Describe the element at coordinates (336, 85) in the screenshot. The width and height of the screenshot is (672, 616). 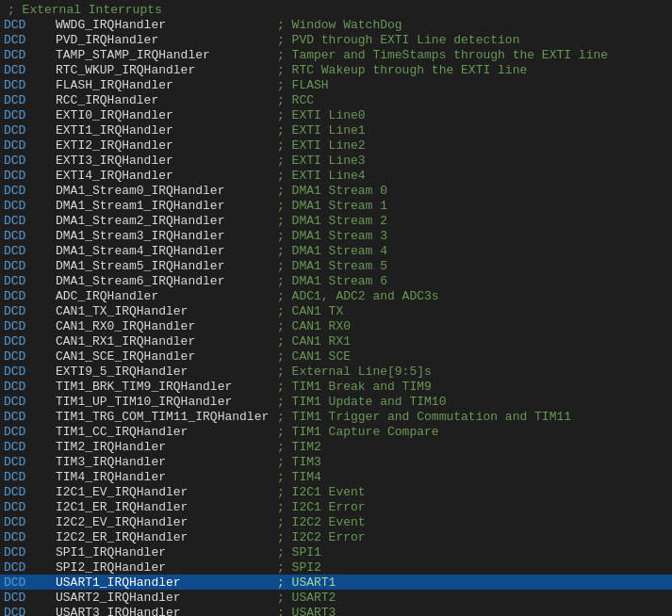
I see `table-row: DCDFLASH_IRQHandler; FLASH` at that location.